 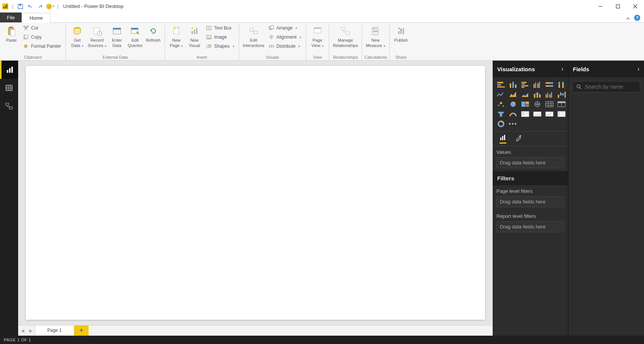 I want to click on image-button: Image, so click(x=220, y=37).